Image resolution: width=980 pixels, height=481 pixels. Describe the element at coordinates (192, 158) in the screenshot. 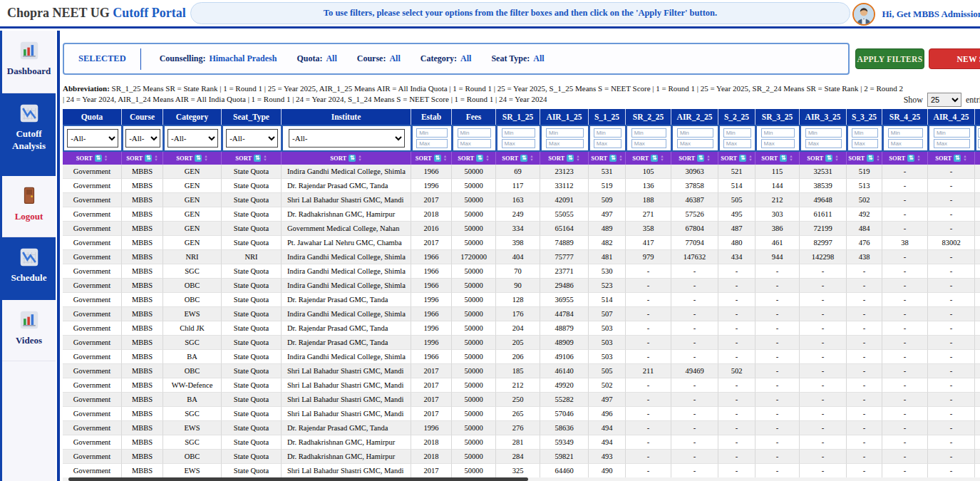

I see `sort-button-category: SORT⇅▲▼` at that location.